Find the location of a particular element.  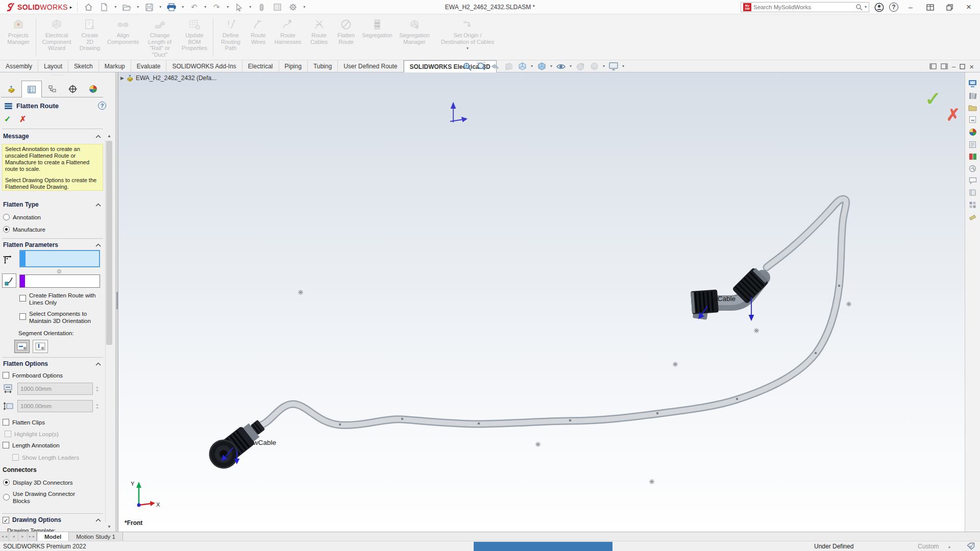

process-manager-icon is located at coordinates (973, 205).